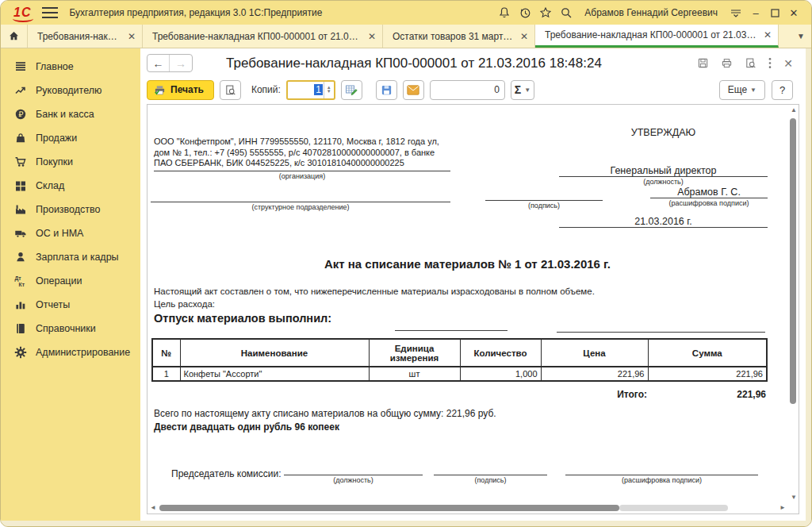 This screenshot has height=527, width=812. Describe the element at coordinates (243, 318) in the screenshot. I see `performed-label: Отпуск материалов выполнил:` at that location.